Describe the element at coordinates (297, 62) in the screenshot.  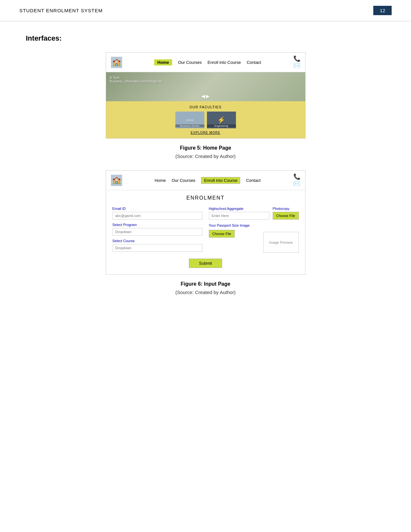
I see `sim-nav-icons-1: 📞 ✉️` at that location.